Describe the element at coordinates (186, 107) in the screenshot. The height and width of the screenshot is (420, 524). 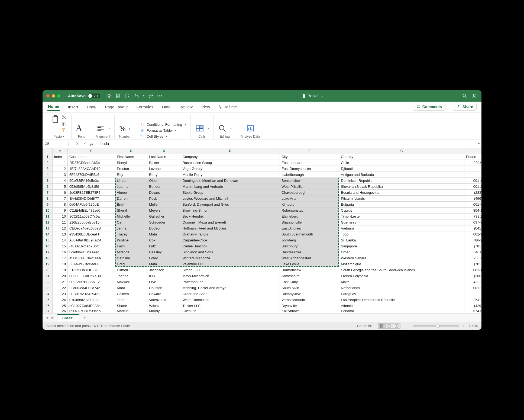
I see `tab-review: Review` at that location.